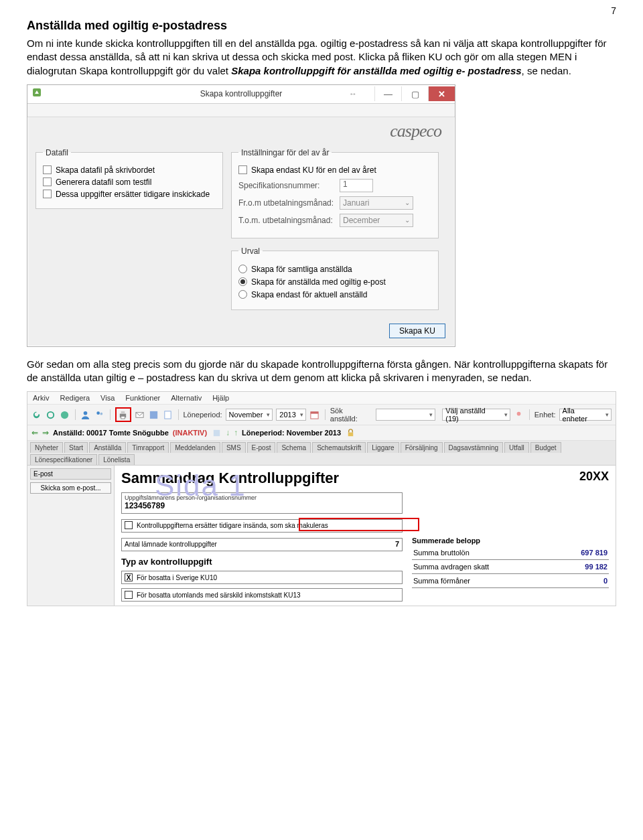 The height and width of the screenshot is (840, 643). What do you see at coordinates (262, 498) in the screenshot?
I see `org-number-label: Uppgiftslämnarens person-/organisationsn…` at bounding box center [262, 498].